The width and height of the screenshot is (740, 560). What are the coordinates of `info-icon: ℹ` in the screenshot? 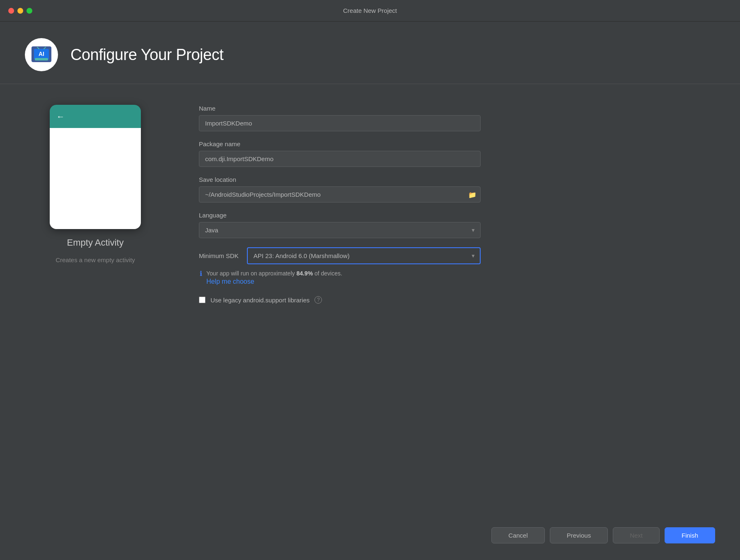 It's located at (201, 273).